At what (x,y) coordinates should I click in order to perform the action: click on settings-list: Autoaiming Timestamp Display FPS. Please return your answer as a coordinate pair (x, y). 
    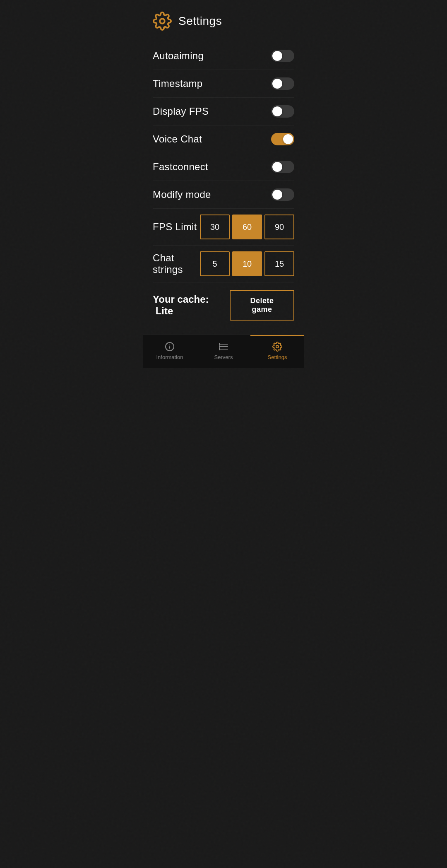
    Looking at the image, I should click on (223, 187).